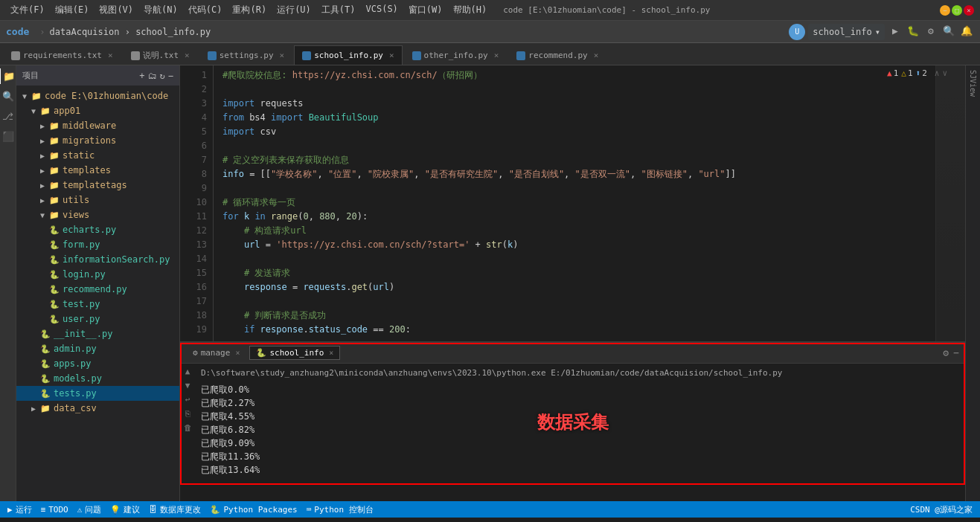 Image resolution: width=980 pixels, height=522 pixels. What do you see at coordinates (188, 372) in the screenshot?
I see `terminal-up-icon: ▲` at bounding box center [188, 372].